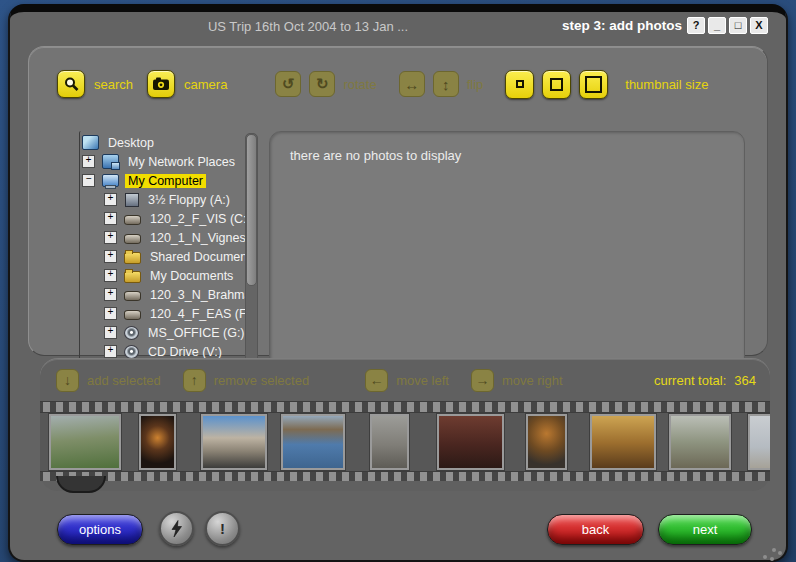 This screenshot has width=796, height=562. What do you see at coordinates (252, 254) in the screenshot?
I see `tree-scrollbar` at bounding box center [252, 254].